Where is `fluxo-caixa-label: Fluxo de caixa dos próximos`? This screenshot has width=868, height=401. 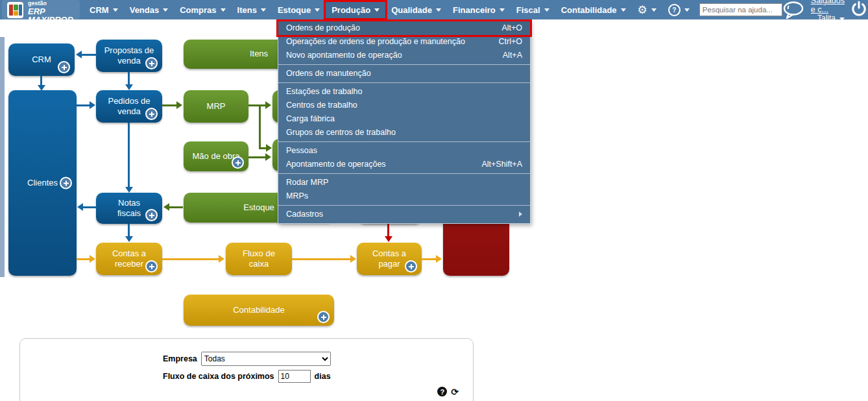
fluxo-caixa-label: Fluxo de caixa dos próximos is located at coordinates (219, 376).